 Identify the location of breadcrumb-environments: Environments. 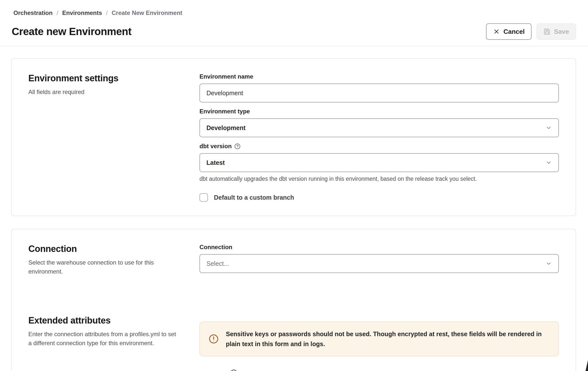
(82, 13).